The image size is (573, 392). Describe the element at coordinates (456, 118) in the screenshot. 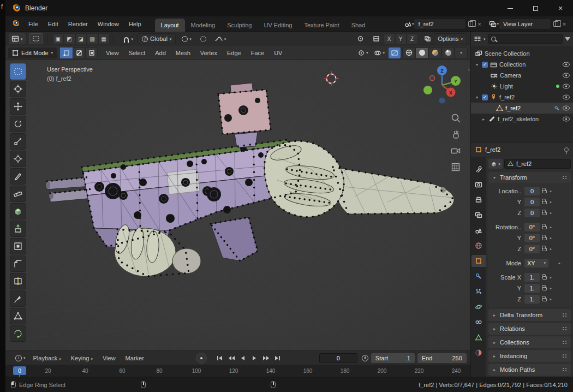

I see `zoom-icon` at that location.